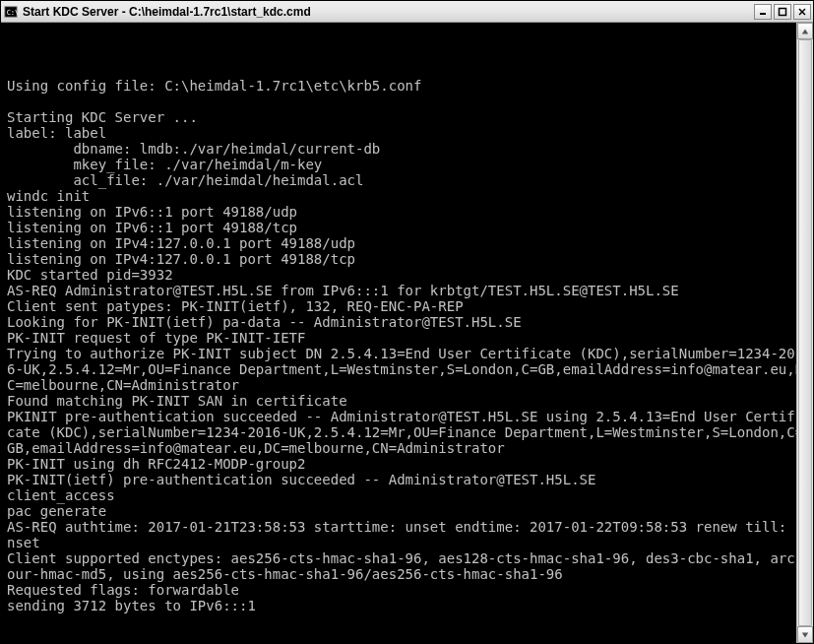 This screenshot has height=644, width=814. What do you see at coordinates (805, 333) in the screenshot?
I see `scrollbar` at bounding box center [805, 333].